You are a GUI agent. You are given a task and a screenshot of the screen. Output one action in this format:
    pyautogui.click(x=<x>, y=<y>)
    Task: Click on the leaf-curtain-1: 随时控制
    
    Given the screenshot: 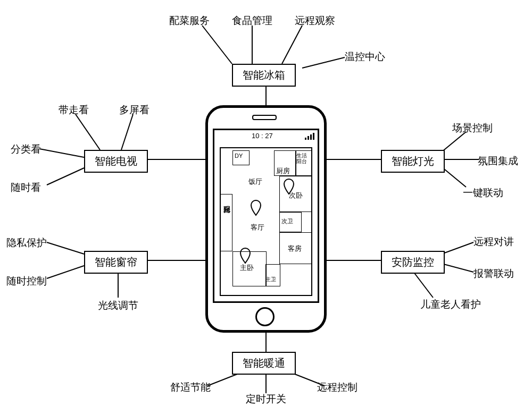 What is the action you would take?
    pyautogui.click(x=27, y=281)
    